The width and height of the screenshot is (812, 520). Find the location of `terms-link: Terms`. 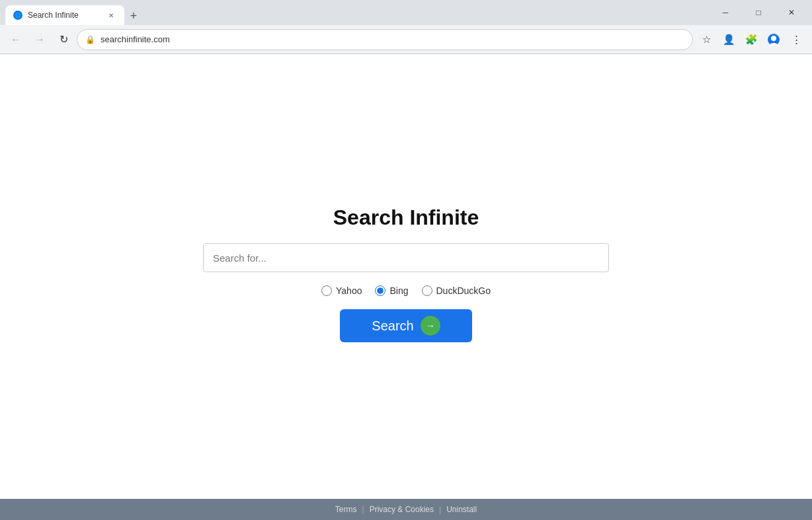

terms-link: Terms is located at coordinates (346, 509).